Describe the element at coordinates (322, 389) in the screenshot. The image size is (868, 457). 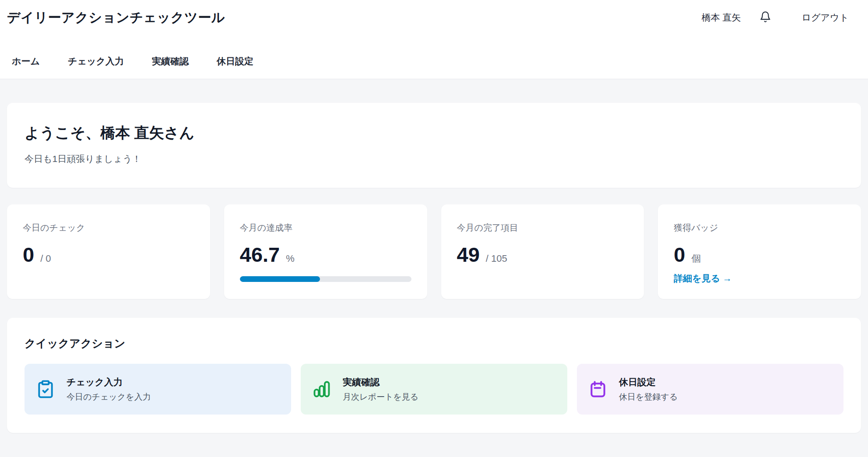
I see `bar-chart-icon` at that location.